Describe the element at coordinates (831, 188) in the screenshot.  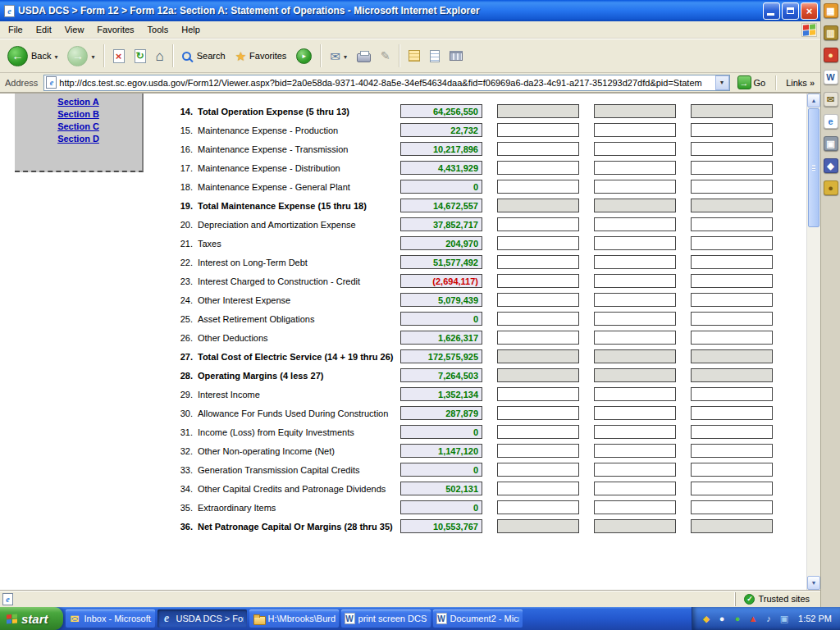
I see `dock-shortcut-icon-9: ●` at that location.